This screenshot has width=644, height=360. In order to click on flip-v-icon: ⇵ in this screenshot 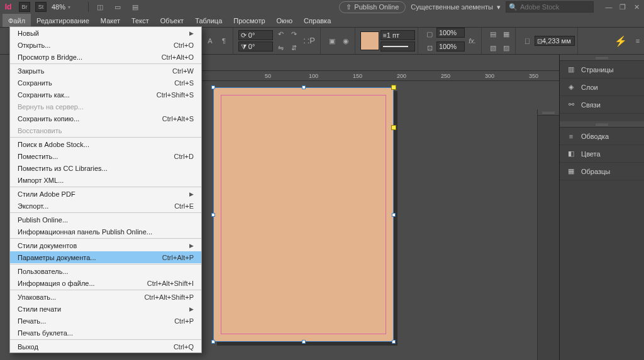, I will do `click(294, 48)`.